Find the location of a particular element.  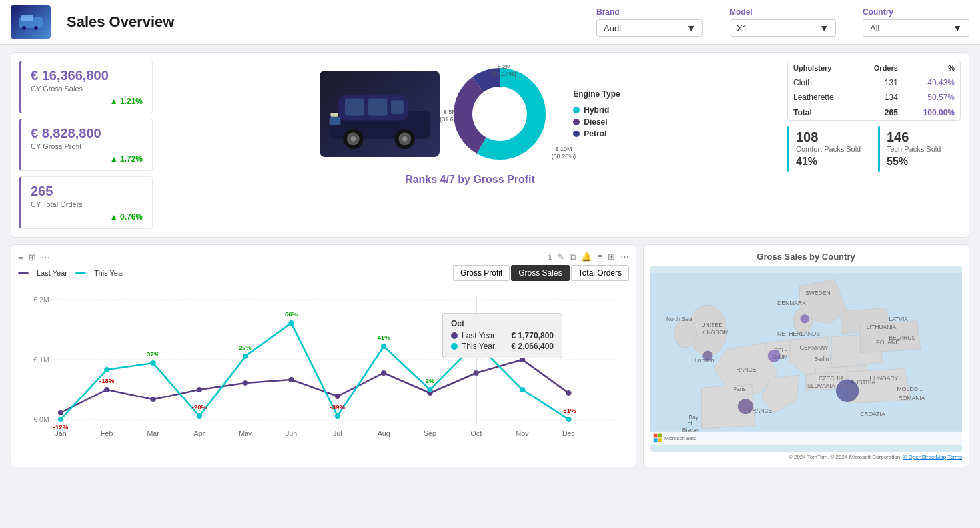

country-value: All is located at coordinates (875, 28).